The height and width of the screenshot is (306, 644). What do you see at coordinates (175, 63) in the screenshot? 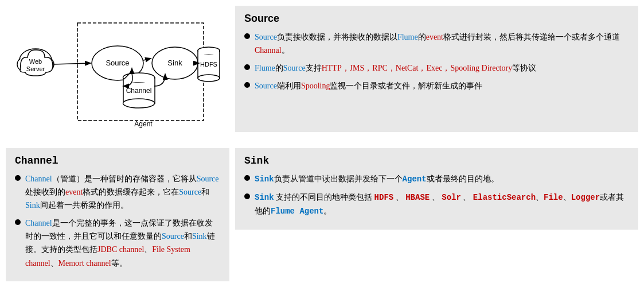
I see `sink-label-diagram: Sink` at bounding box center [175, 63].